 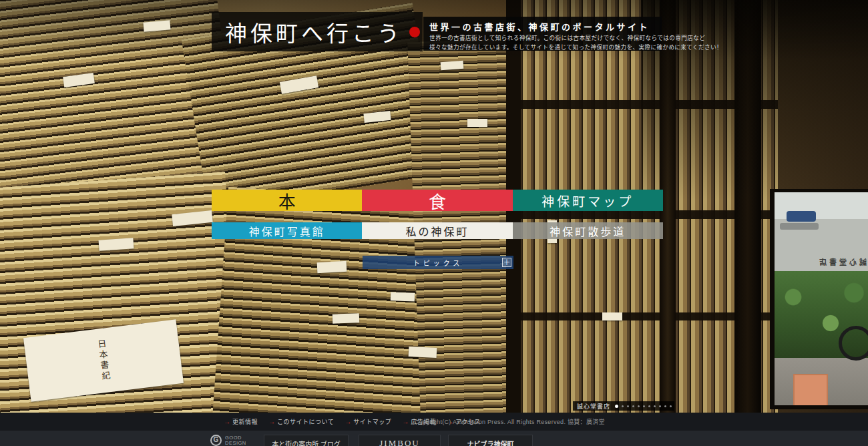 I want to click on nav-label: 本, so click(x=287, y=200).